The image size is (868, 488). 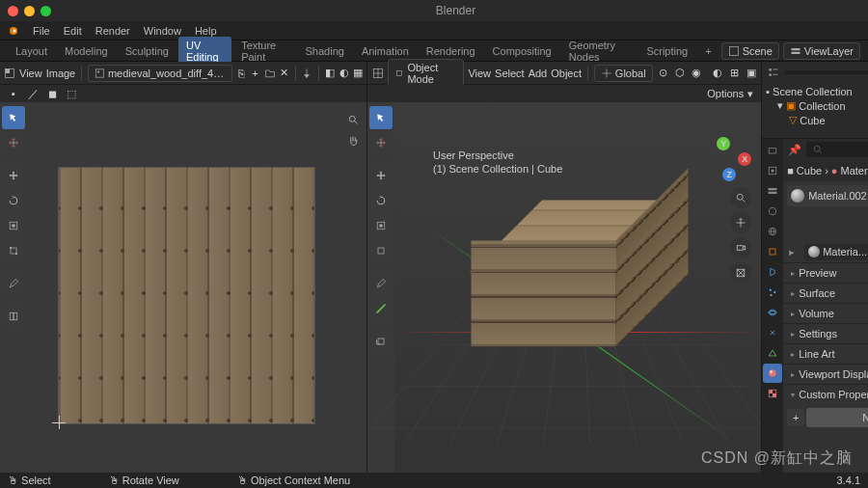 What do you see at coordinates (14, 176) in the screenshot?
I see `tool-move` at bounding box center [14, 176].